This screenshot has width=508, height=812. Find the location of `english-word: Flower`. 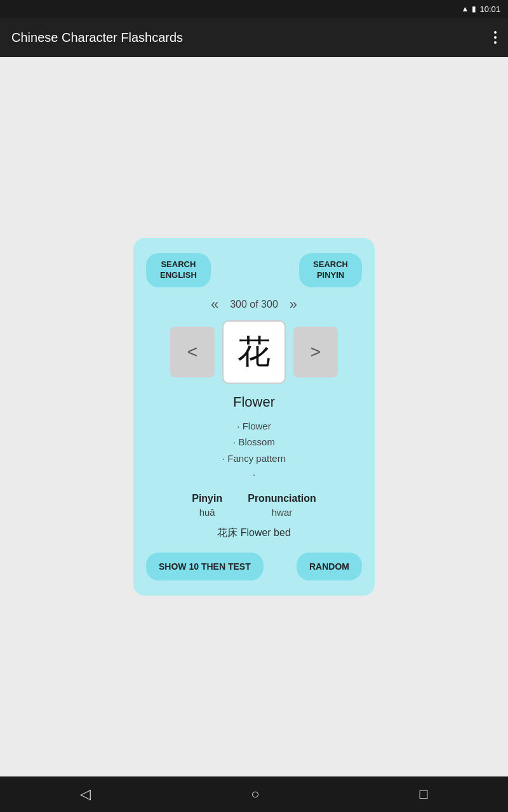

english-word: Flower is located at coordinates (254, 402).